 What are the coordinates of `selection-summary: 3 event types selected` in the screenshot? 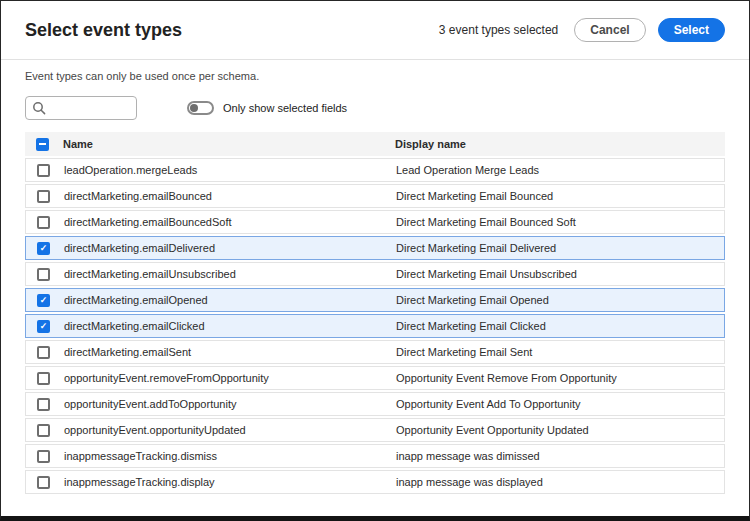 It's located at (498, 30).